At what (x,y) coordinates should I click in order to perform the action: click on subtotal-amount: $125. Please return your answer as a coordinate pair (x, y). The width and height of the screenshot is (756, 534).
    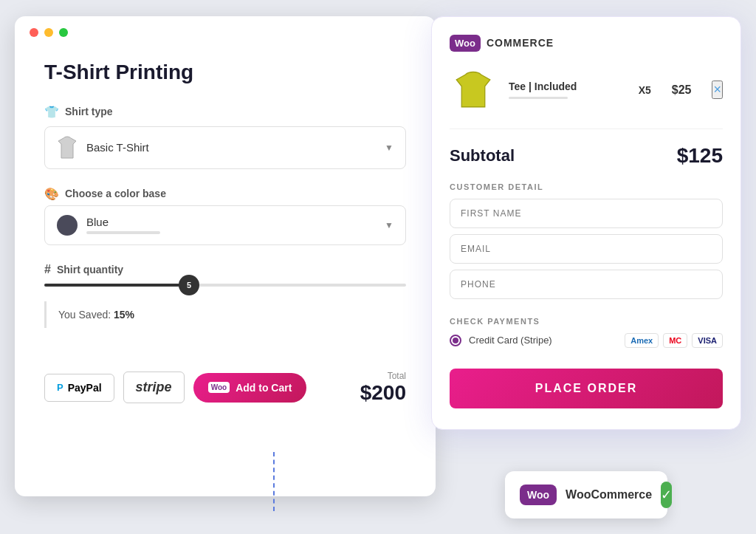
    Looking at the image, I should click on (700, 156).